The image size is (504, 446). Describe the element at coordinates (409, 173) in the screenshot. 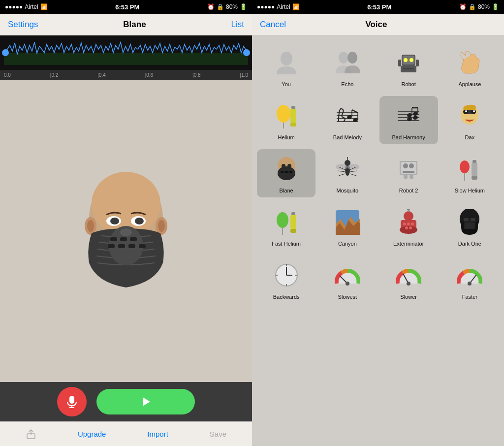

I see `voice-item-robot2: Robot 2` at that location.